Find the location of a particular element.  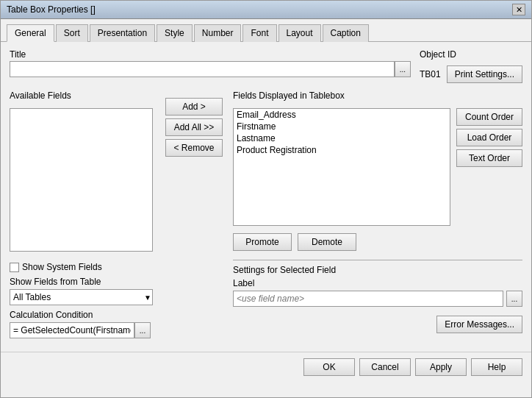

cancel-button: Cancel is located at coordinates (385, 367).